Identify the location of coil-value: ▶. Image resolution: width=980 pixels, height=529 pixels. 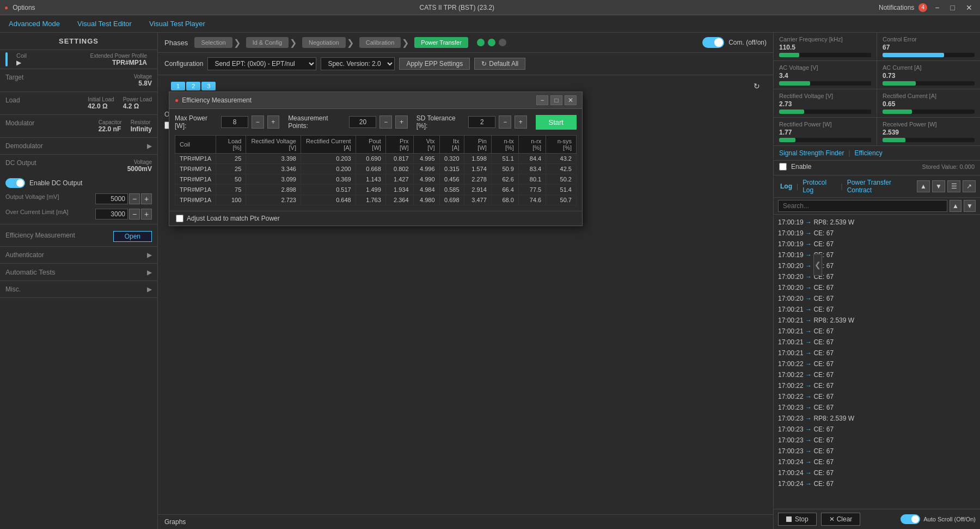
(19, 63).